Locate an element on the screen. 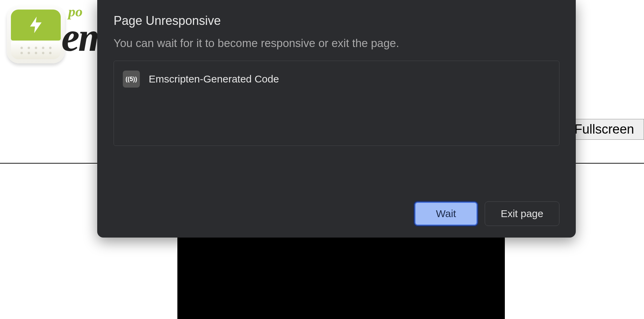 The width and height of the screenshot is (644, 319). app-icon-bottom is located at coordinates (36, 50).